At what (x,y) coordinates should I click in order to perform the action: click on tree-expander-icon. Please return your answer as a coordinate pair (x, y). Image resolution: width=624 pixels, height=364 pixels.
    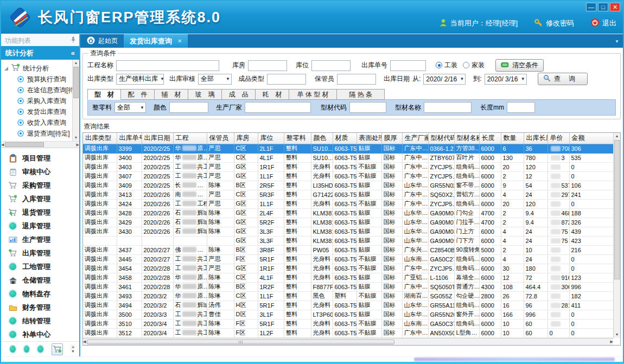
    Looking at the image, I should click on (7, 68).